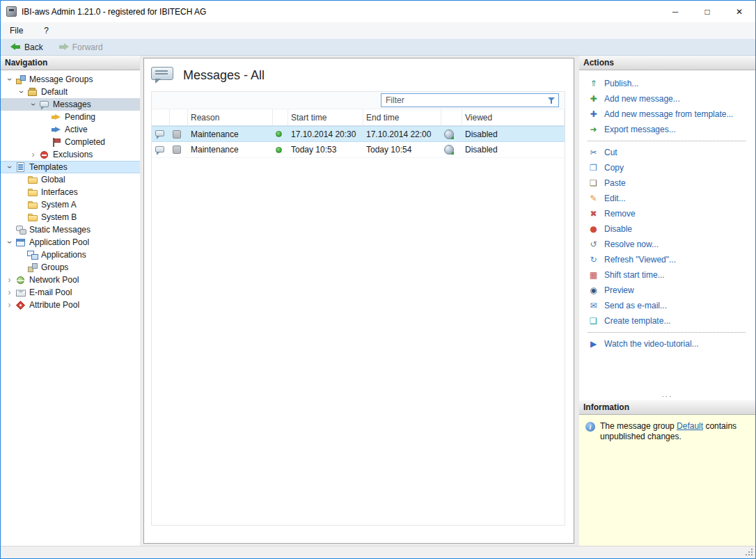 This screenshot has height=559, width=756. Describe the element at coordinates (50, 292) in the screenshot. I see `tree-item-label: E-mail Pool` at that location.